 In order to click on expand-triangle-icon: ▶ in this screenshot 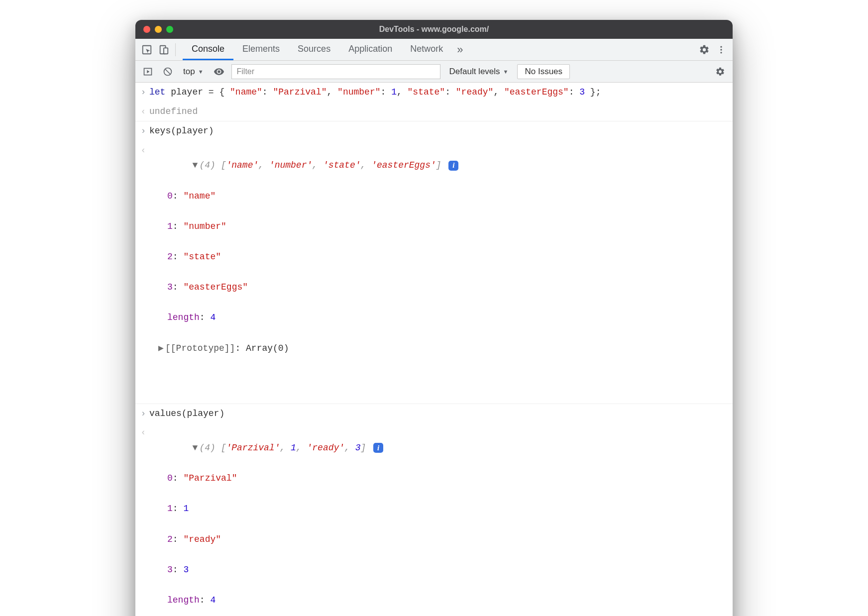, I will do `click(162, 348)`.